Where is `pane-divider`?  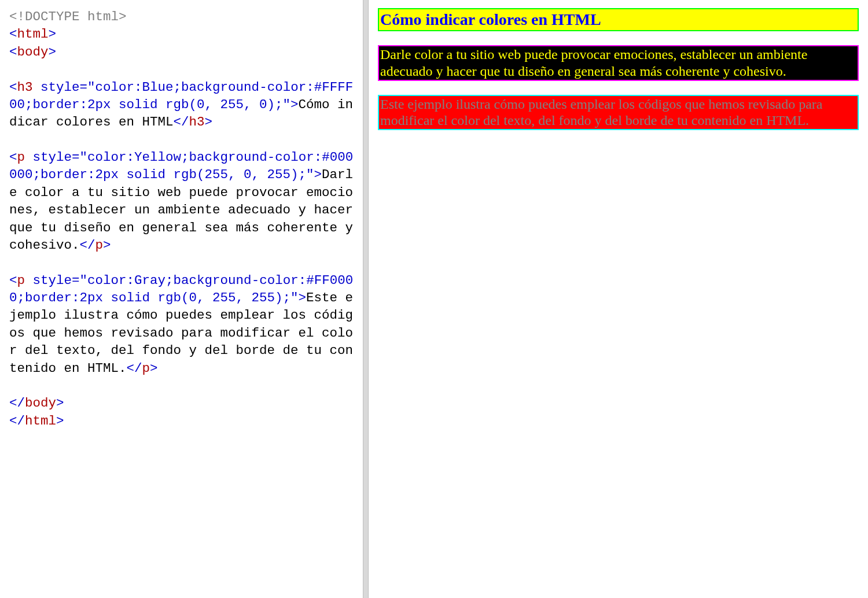 pane-divider is located at coordinates (366, 299).